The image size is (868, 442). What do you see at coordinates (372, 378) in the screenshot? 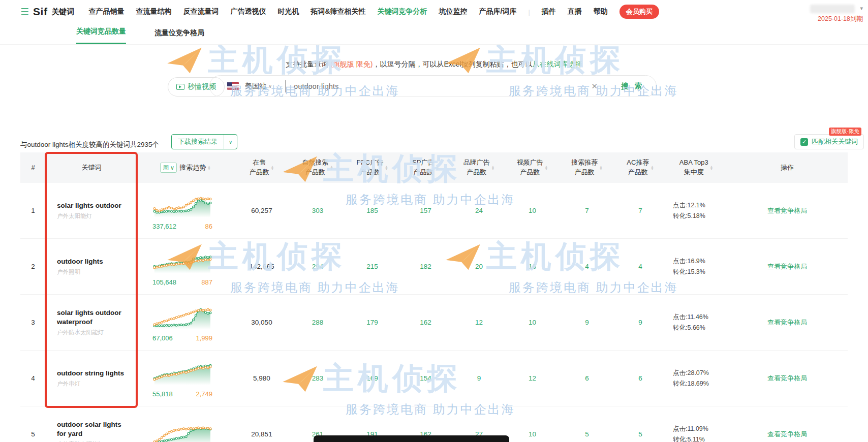
I see `ppc-count: 169` at bounding box center [372, 378].